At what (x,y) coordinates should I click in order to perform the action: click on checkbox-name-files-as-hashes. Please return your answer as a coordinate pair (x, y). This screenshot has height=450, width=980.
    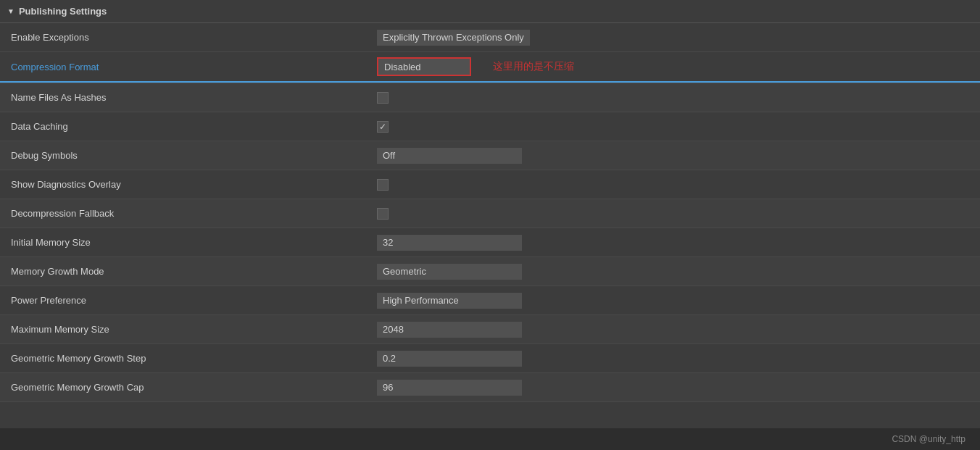
    Looking at the image, I should click on (383, 98).